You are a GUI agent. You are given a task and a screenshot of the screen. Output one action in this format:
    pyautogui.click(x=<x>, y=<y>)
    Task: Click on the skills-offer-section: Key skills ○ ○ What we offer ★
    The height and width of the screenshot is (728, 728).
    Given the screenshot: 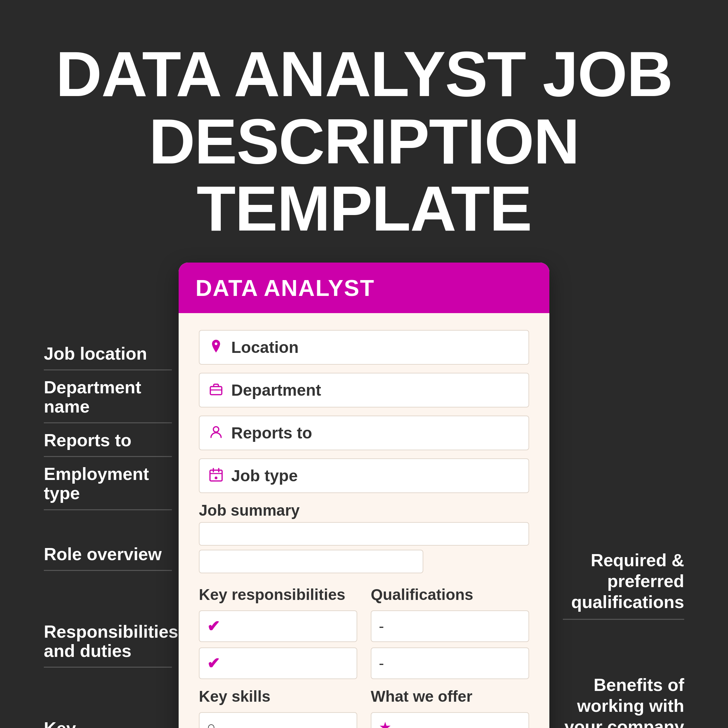 What is the action you would take?
    pyautogui.click(x=364, y=708)
    